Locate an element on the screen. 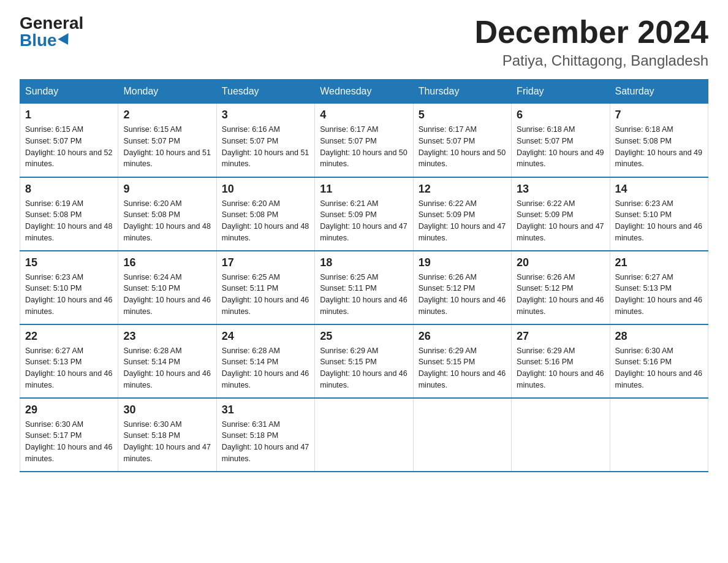  calendar-week-row: 29 Sunrise: 6:30 AM Sunset: 5:17 PM Dayl… is located at coordinates (364, 435).